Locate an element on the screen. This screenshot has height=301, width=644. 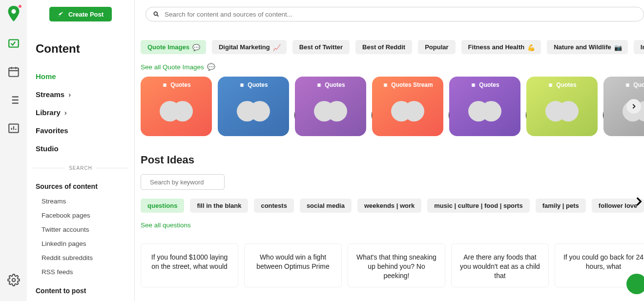
chip-music-culture: music | culture | food | sports is located at coordinates (478, 206).